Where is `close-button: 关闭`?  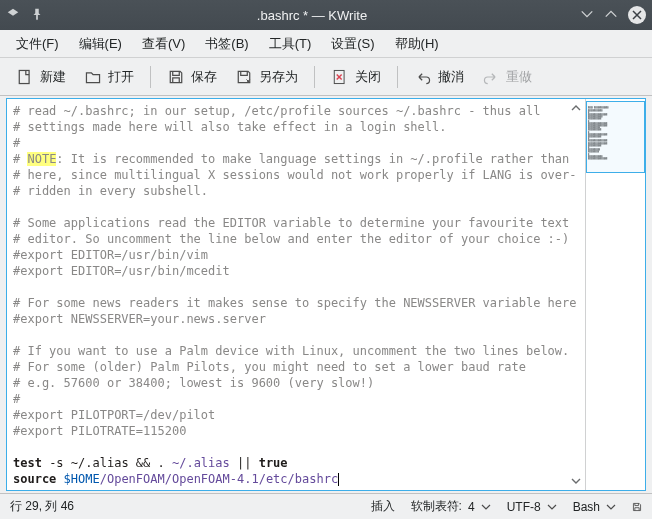
close-button: 关闭 is located at coordinates (356, 77).